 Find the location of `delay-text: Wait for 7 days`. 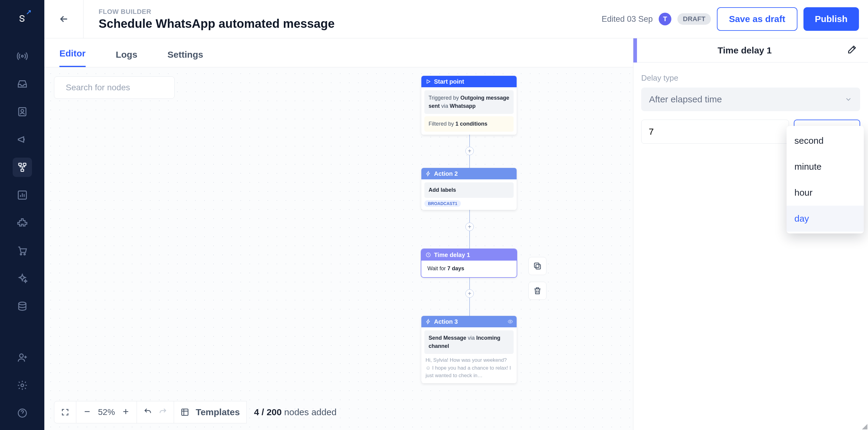

delay-text: Wait for 7 days is located at coordinates (469, 269).